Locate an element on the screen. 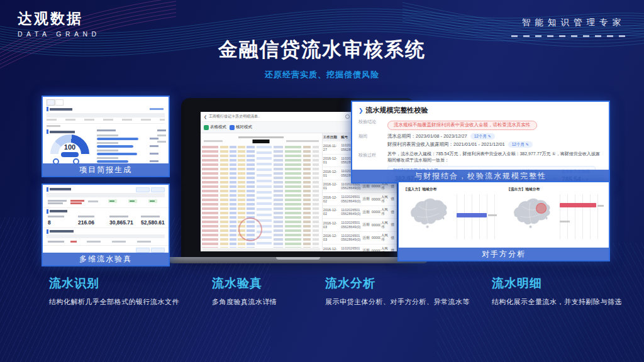 The image size is (644, 362). page-subtitle: 还原经营实质、挖掘偿债风险 is located at coordinates (322, 75).